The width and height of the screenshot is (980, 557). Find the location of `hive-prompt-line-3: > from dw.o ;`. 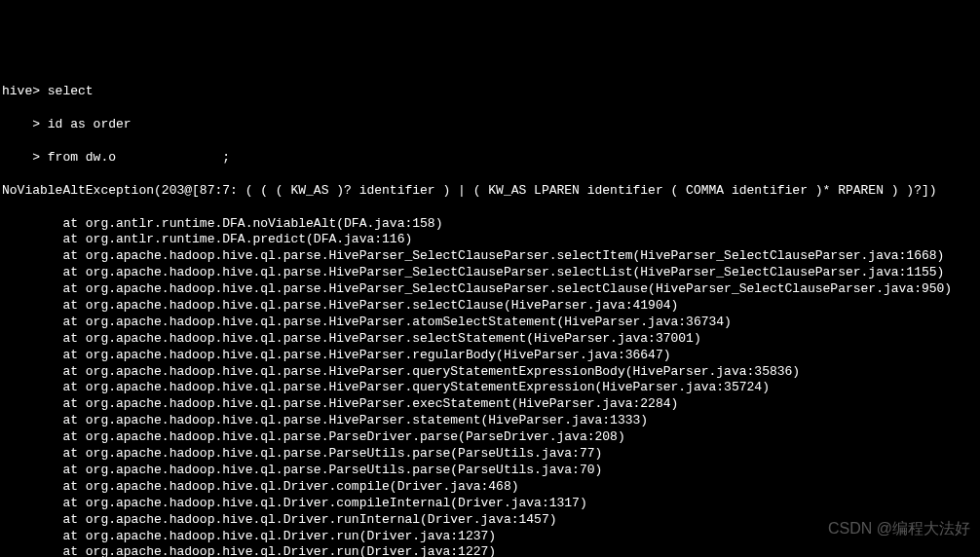

hive-prompt-line-3: > from dw.o ; is located at coordinates (490, 158).